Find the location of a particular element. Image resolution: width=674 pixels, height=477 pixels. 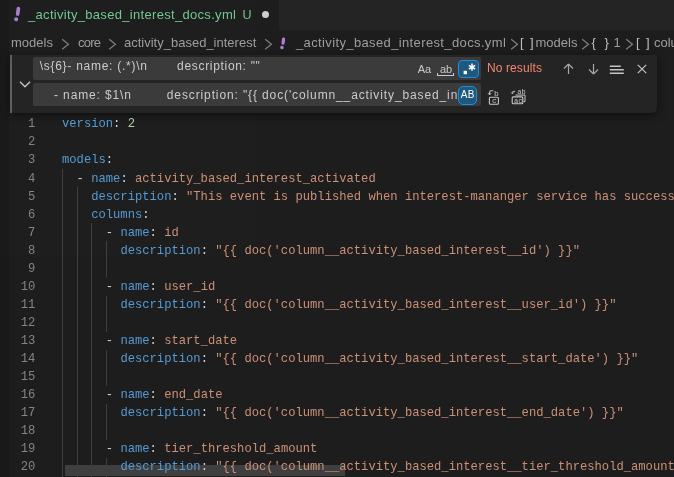

svg-text: c is located at coordinates (494, 100).